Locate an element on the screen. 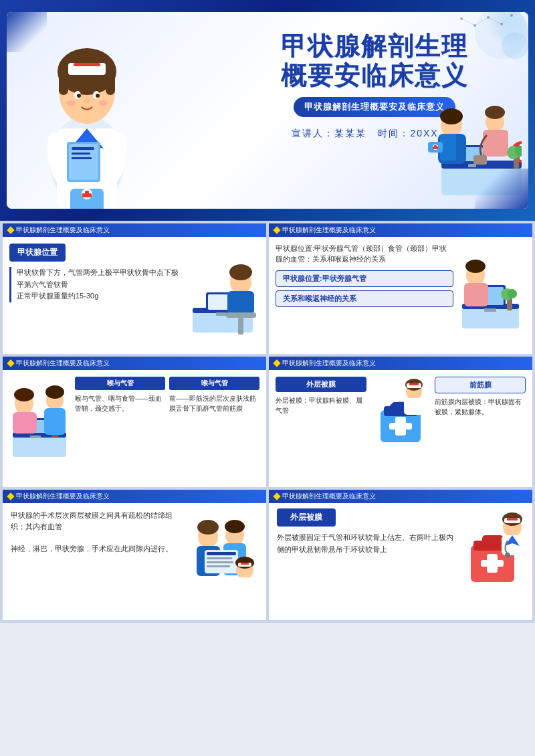  card4-left: 外层被膜 外层被膜：甲状腺科被膜、属气管 is located at coordinates (321, 396).